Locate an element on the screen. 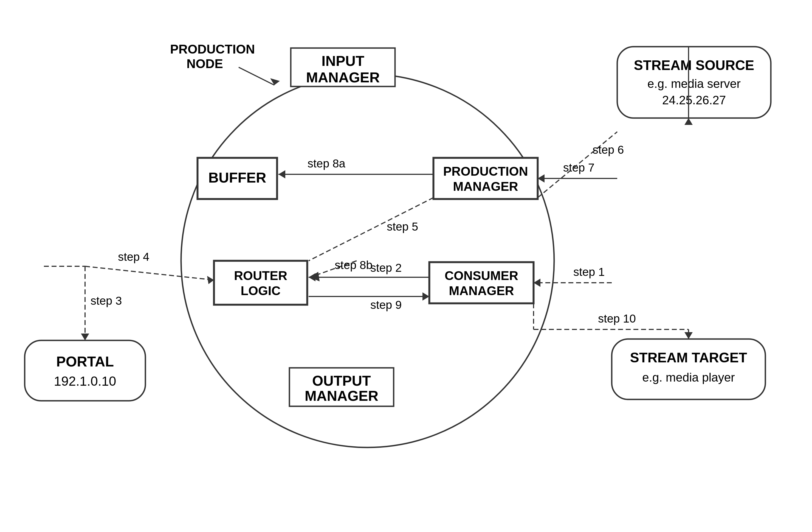 The height and width of the screenshot is (532, 812). step6-label: step 6 is located at coordinates (608, 150).